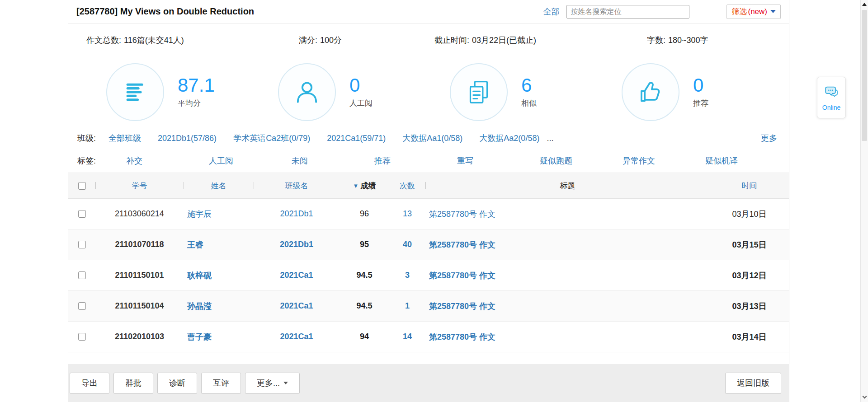 This screenshot has height=402, width=868. Describe the element at coordinates (407, 245) in the screenshot. I see `times-link: 40` at that location.